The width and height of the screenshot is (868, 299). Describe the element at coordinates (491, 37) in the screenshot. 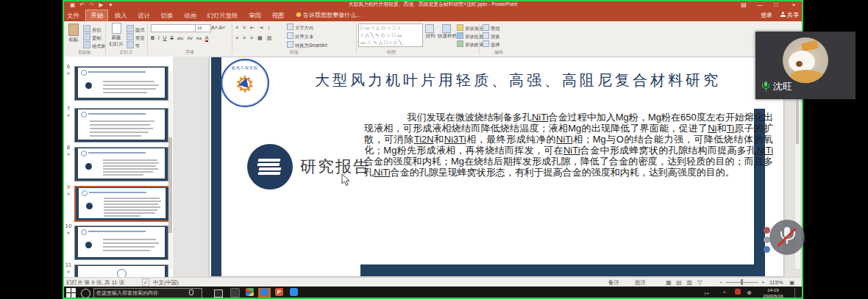

I see `replace-button: 替换` at that location.